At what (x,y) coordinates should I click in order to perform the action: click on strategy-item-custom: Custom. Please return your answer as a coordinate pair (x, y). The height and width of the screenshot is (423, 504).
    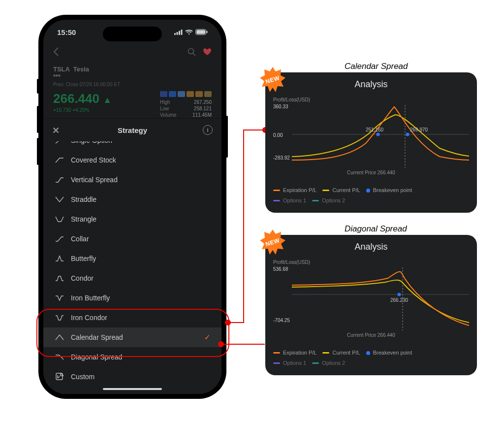
    Looking at the image, I should click on (132, 377).